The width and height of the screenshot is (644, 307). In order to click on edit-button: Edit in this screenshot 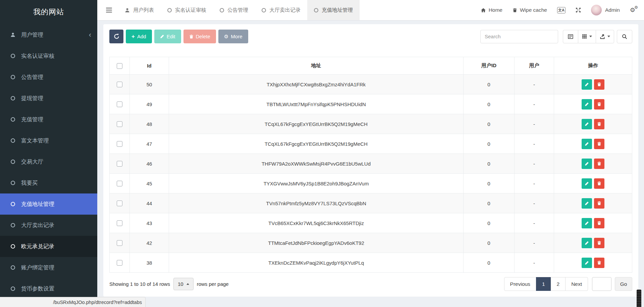, I will do `click(168, 36)`.